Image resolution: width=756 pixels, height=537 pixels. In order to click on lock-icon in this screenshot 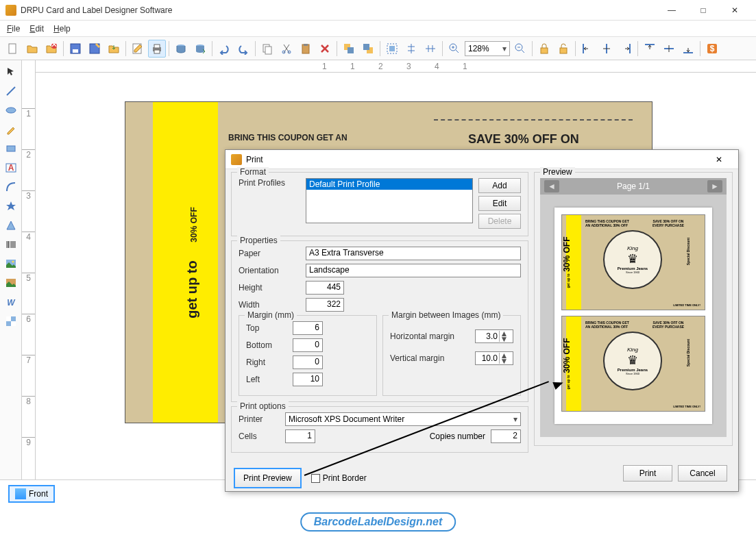, I will do `click(544, 49)`.